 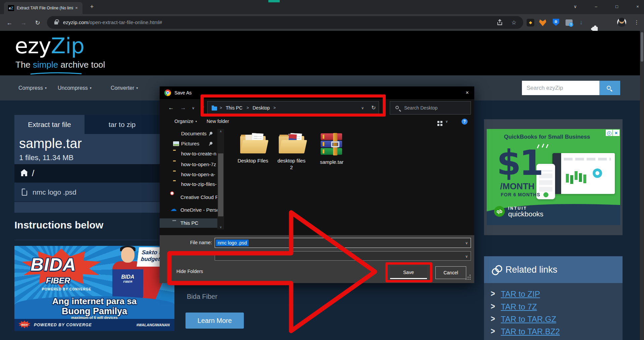 I want to click on phone-fab, so click(x=546, y=195).